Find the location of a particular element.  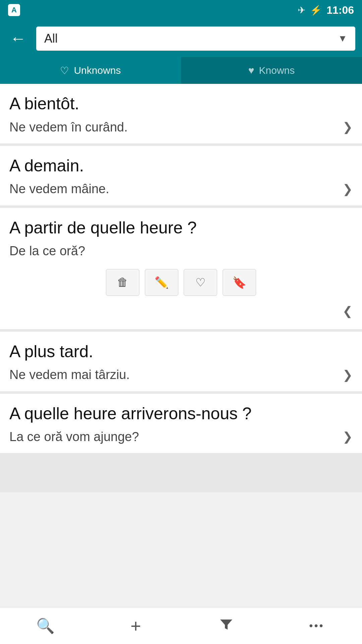

more-dots-icon: ••• is located at coordinates (317, 626).